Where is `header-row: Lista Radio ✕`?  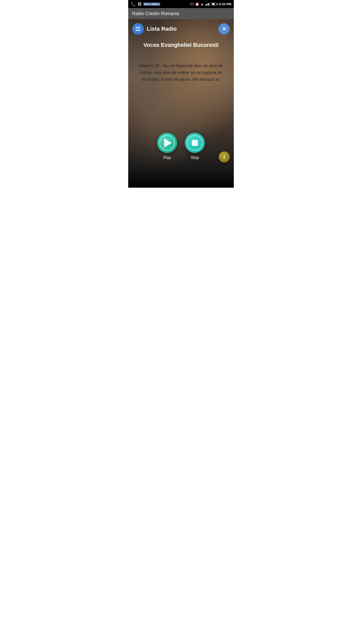 header-row: Lista Radio ✕ is located at coordinates (181, 28).